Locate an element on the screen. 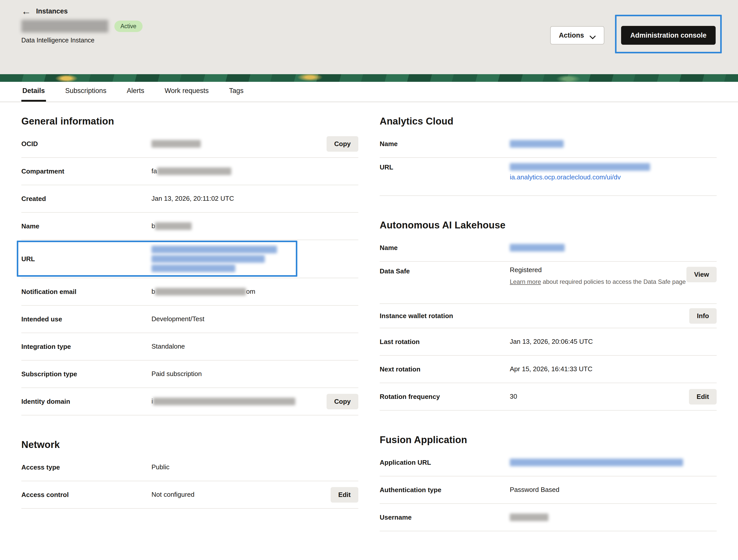 The image size is (738, 560). row-application-url: Application URL is located at coordinates (548, 463).